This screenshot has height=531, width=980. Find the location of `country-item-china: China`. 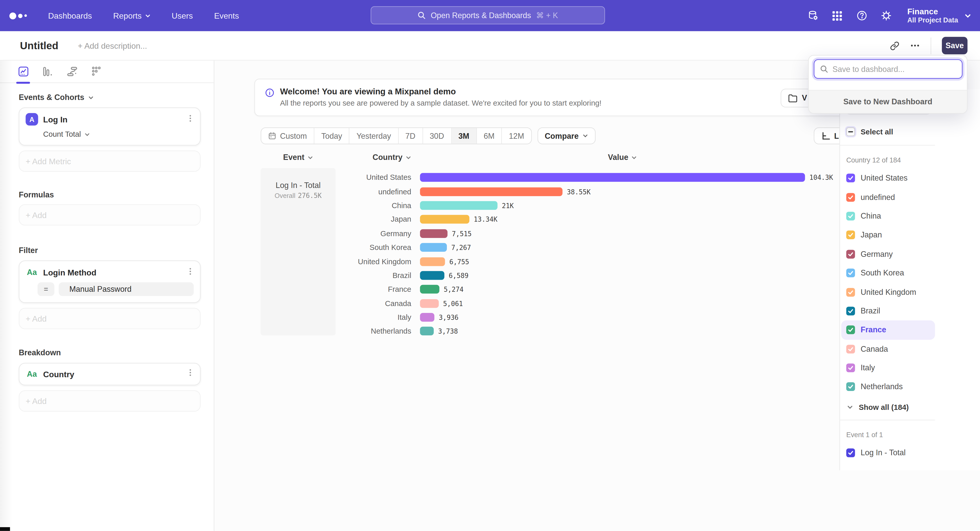

country-item-china: China is located at coordinates (888, 216).